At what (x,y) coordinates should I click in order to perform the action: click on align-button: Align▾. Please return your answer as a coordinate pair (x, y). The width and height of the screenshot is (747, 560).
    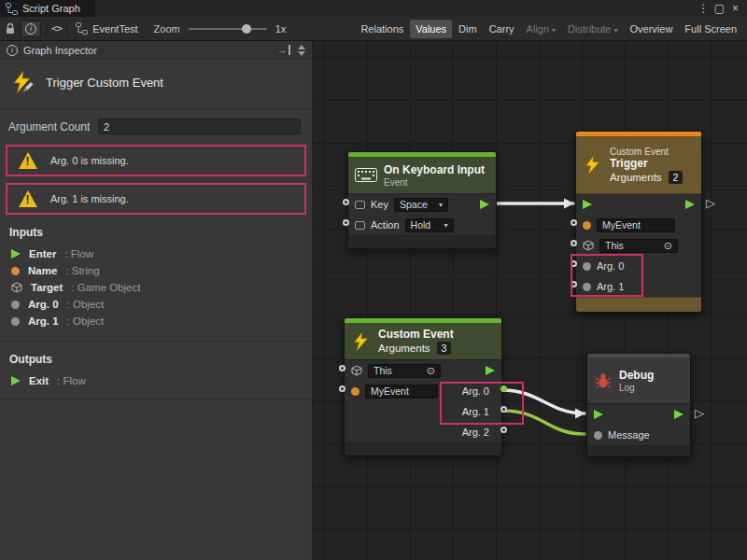
    Looking at the image, I should click on (542, 29).